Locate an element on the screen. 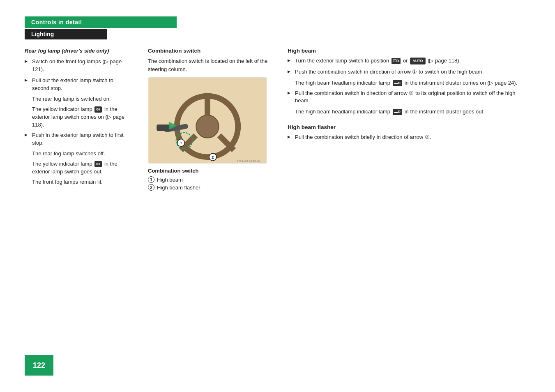  list-item-2: 2 High beam flasher is located at coordinates (210, 187).